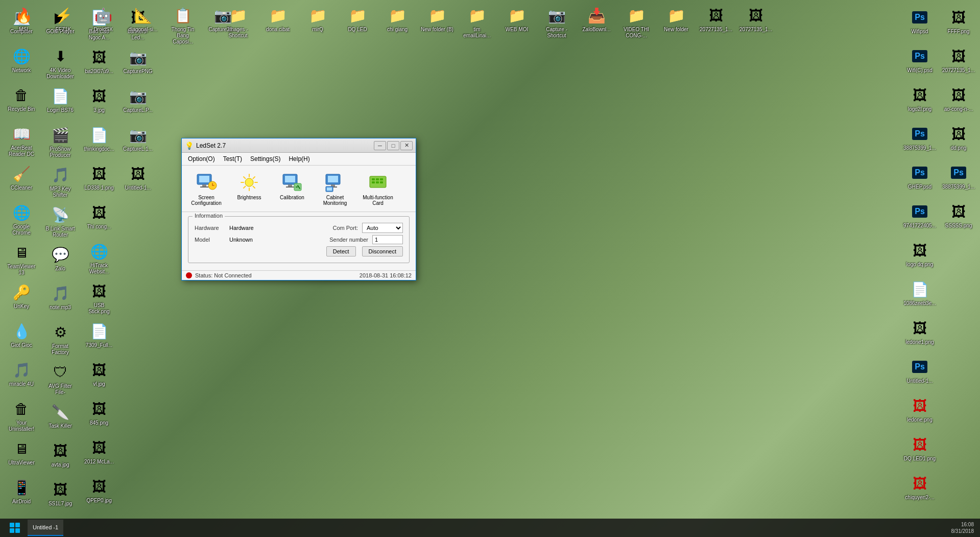 This screenshot has width=980, height=537. Describe the element at coordinates (21, 494) in the screenshot. I see `icon-airdroid: 📱 AirDroid` at that location.